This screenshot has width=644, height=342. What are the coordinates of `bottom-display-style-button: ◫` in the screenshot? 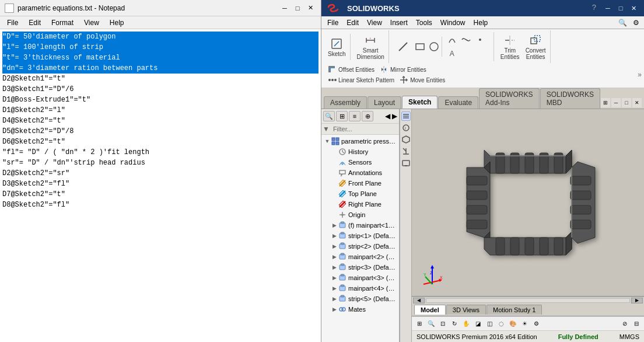 It's located at (489, 324).